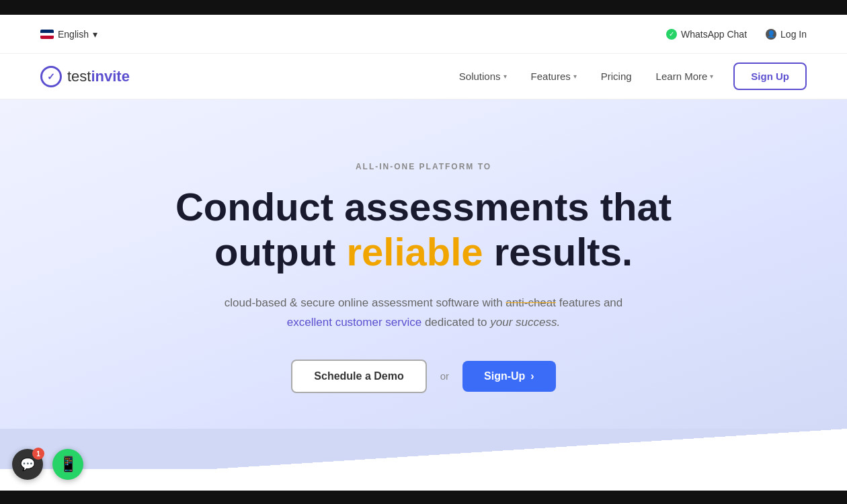 The image size is (847, 504). I want to click on nav-solutions-label: Solutions, so click(480, 77).